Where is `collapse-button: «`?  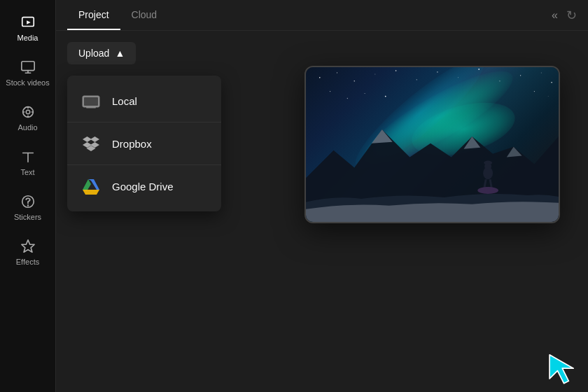
collapse-button: « is located at coordinates (554, 15).